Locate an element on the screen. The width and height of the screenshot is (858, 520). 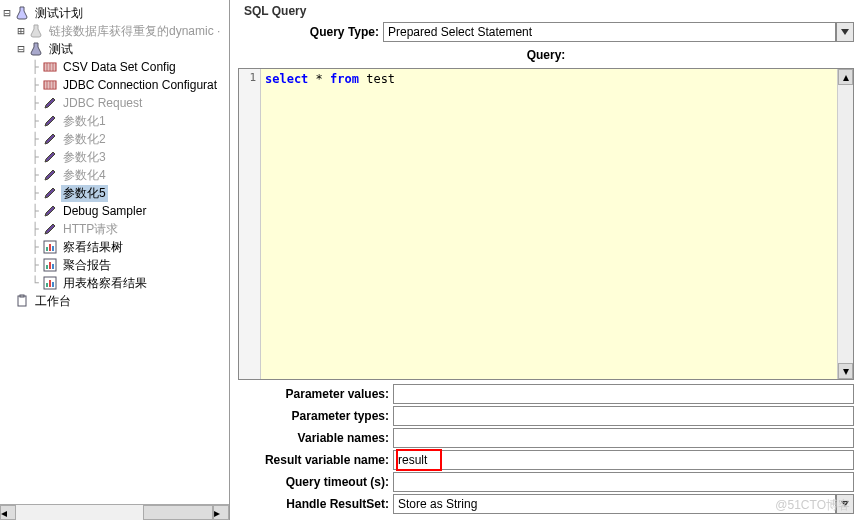
query-timeout-label: Query timeout (s): is located at coordinates (316, 482).